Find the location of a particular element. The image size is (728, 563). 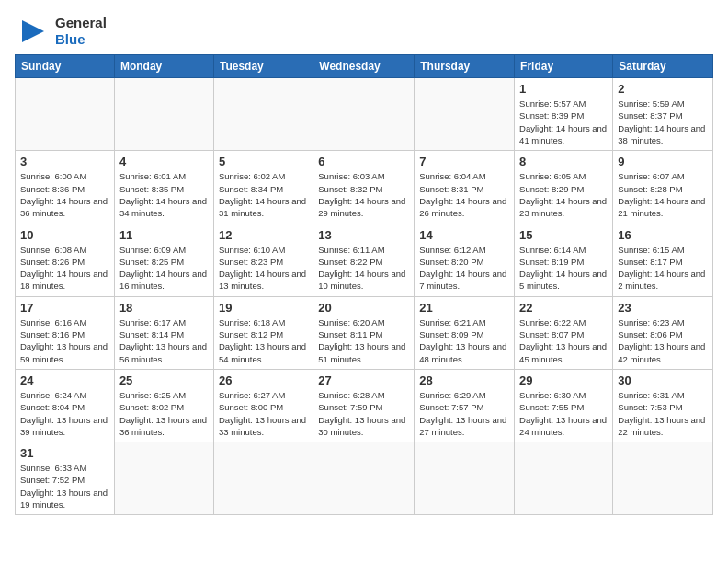

day-number: 26 is located at coordinates (263, 381).